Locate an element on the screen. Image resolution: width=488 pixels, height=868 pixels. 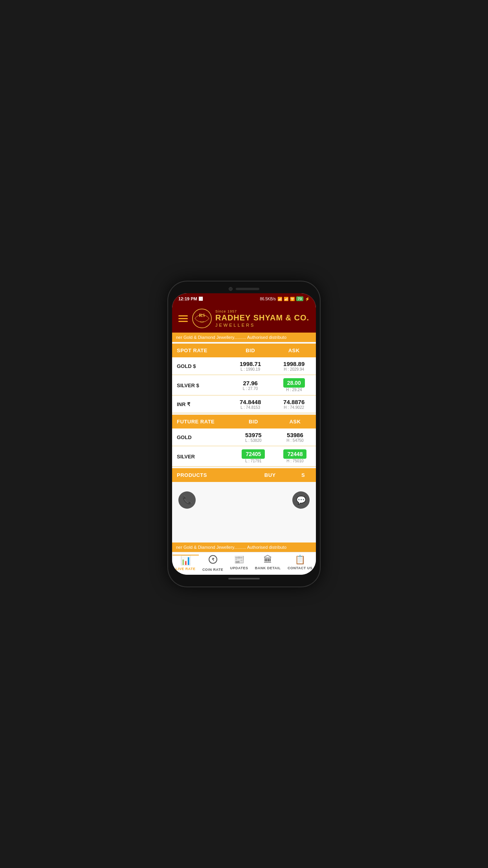
app-header: RS ✦✦✦ Since 1957 RADHEY SHYAM & CO. JEW… is located at coordinates (244, 318).